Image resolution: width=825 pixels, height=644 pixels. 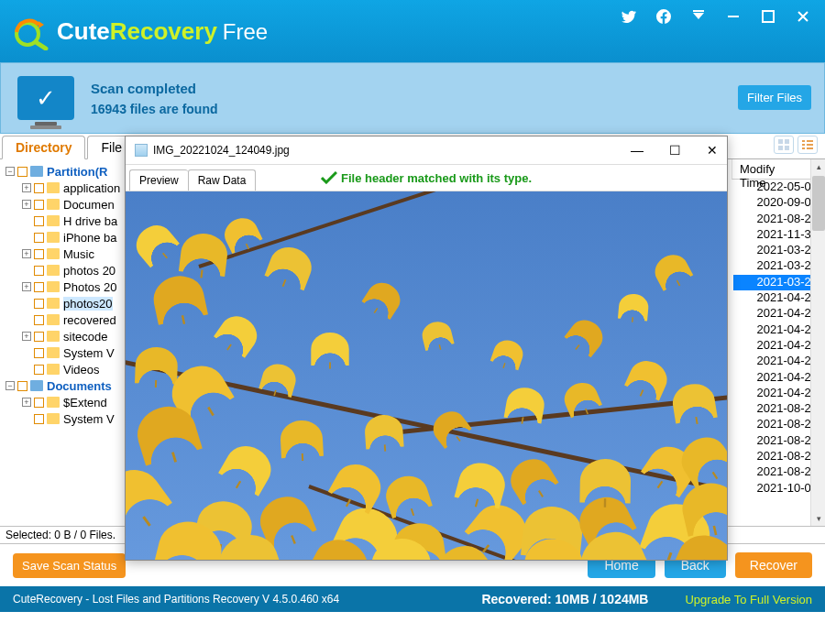 What do you see at coordinates (565, 599) in the screenshot?
I see `footer-recovered: Recovered: 10MB / 1024MB` at bounding box center [565, 599].